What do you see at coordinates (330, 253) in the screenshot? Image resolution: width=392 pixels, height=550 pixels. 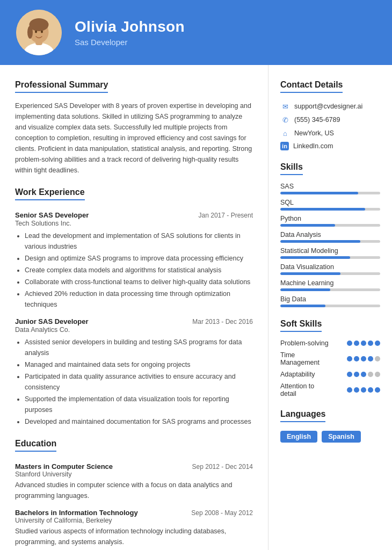 I see `skill-statistical-modeling: Statistical Modeling` at bounding box center [330, 253].